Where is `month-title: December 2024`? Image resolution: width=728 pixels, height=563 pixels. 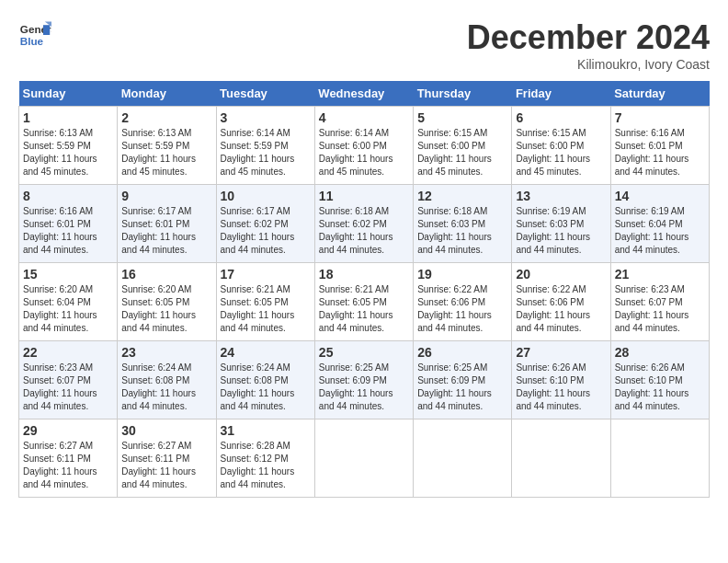 month-title: December 2024 is located at coordinates (588, 38).